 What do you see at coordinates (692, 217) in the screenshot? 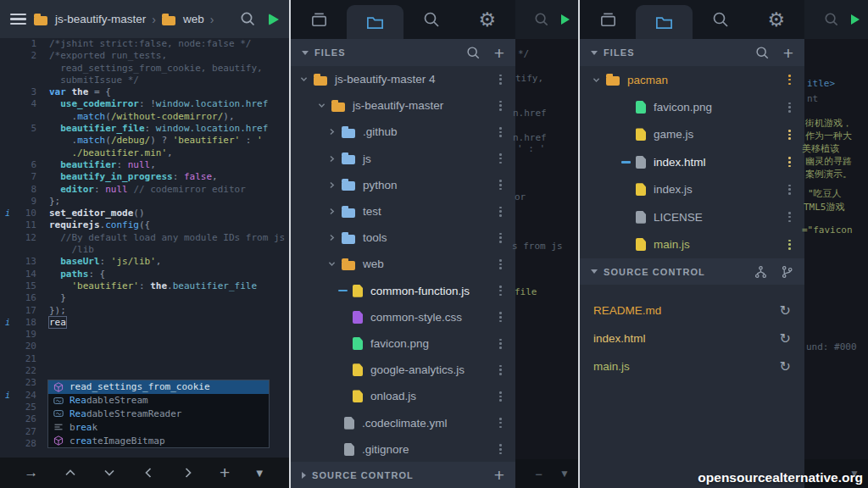
I see `tree-file-LICENSE: LICENSE` at bounding box center [692, 217].